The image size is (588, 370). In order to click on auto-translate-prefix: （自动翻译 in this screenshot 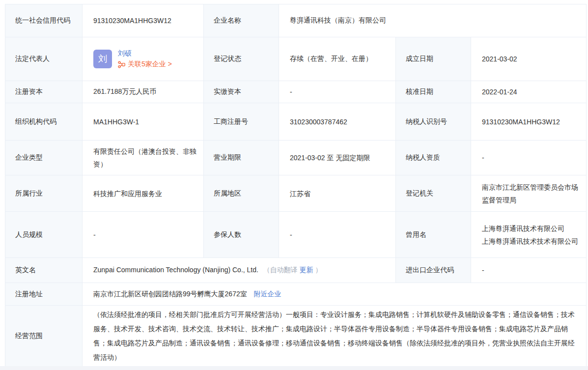, I will do `click(281, 270)`.